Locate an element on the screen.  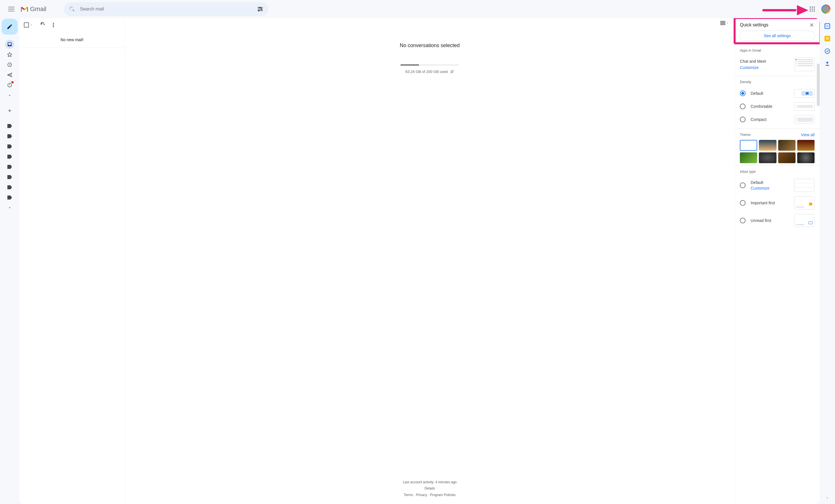
keep-app-icon is located at coordinates (828, 39).